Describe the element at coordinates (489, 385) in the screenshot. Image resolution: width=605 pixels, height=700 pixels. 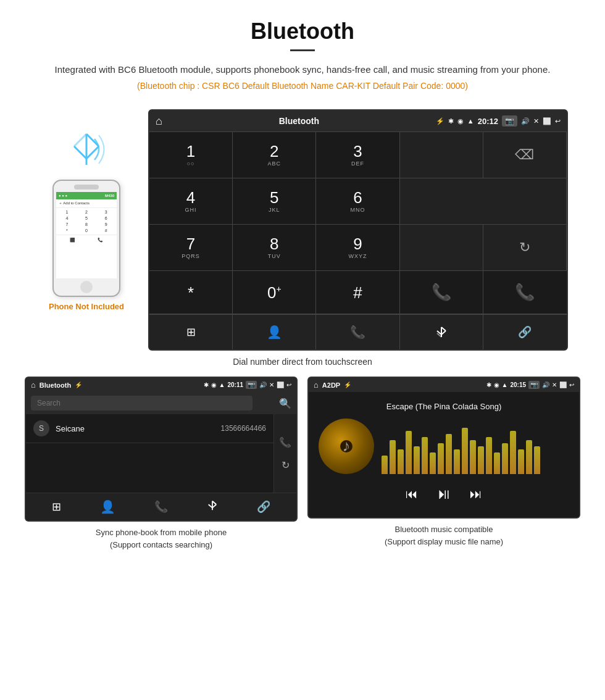
I see `music-bt-icon: ✱` at that location.